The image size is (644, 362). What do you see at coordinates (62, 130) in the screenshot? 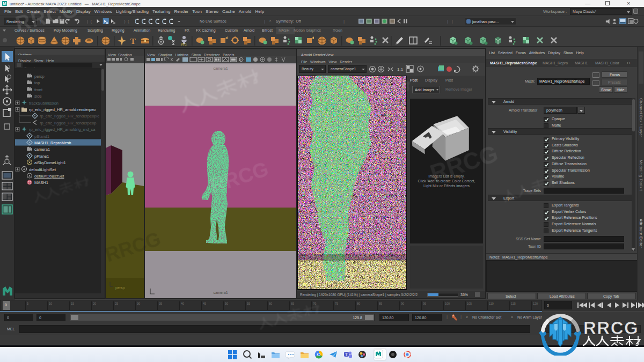
I see `svg-text:rp_eric_rigged_HR_arnoldrig_rn: rp_eric_rigged_HR_arnoldrig_rnd_ca` at bounding box center [62, 130].